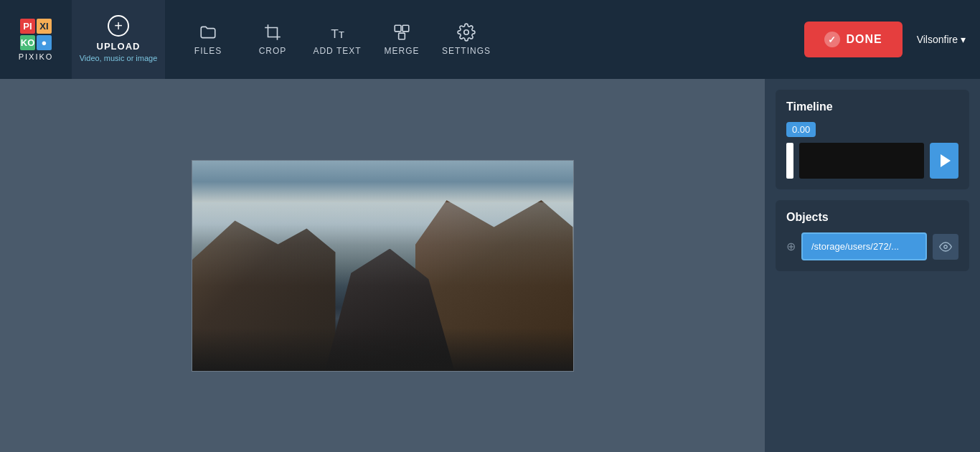  I want to click on logo-pi: PI, so click(27, 26).